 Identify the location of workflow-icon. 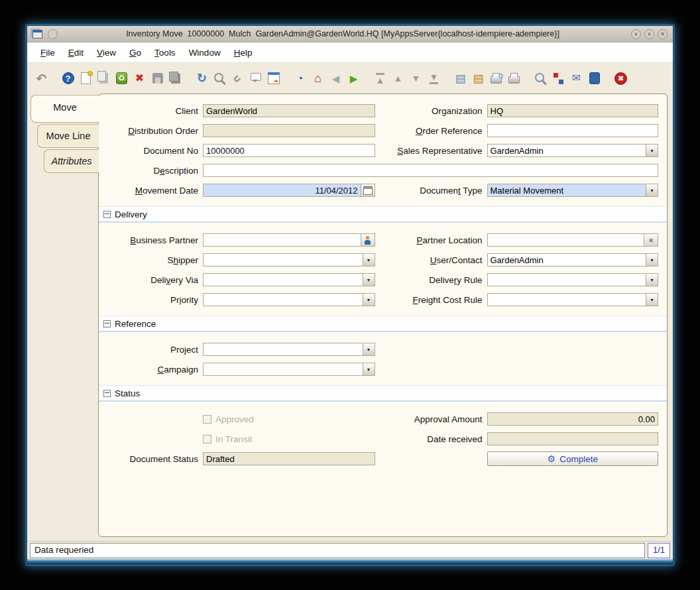
(558, 78).